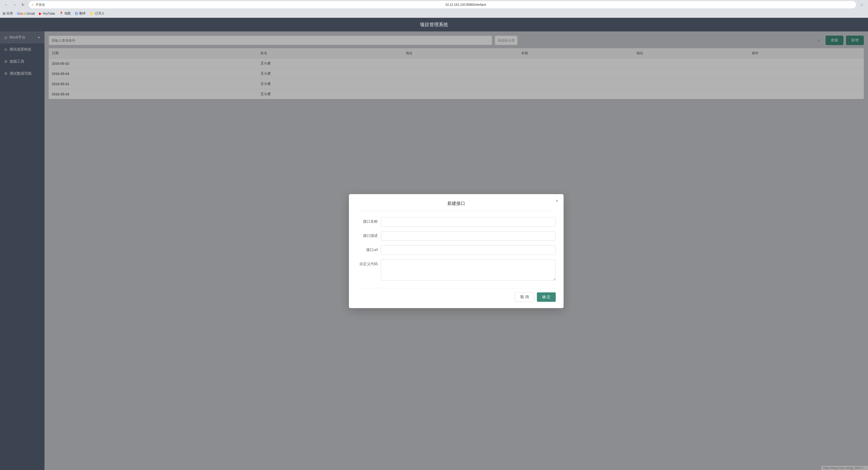 The width and height of the screenshot is (868, 470). I want to click on data-nav-icon: ⚙, so click(6, 74).